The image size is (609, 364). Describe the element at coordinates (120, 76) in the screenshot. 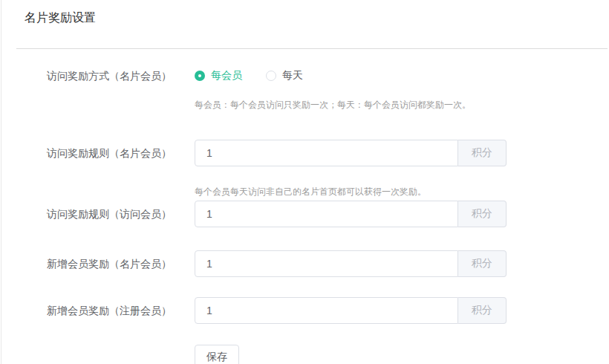

I see `reward-mode-label: 访问奖励方式（名片会员）` at that location.